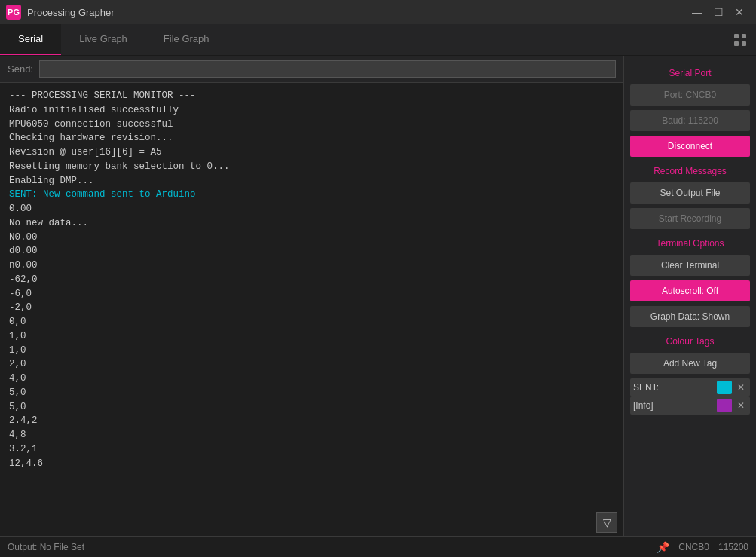 Image resolution: width=756 pixels, height=557 pixels. What do you see at coordinates (378, 40) in the screenshot?
I see `tabbar: Serial Live Graph File Graph` at bounding box center [378, 40].